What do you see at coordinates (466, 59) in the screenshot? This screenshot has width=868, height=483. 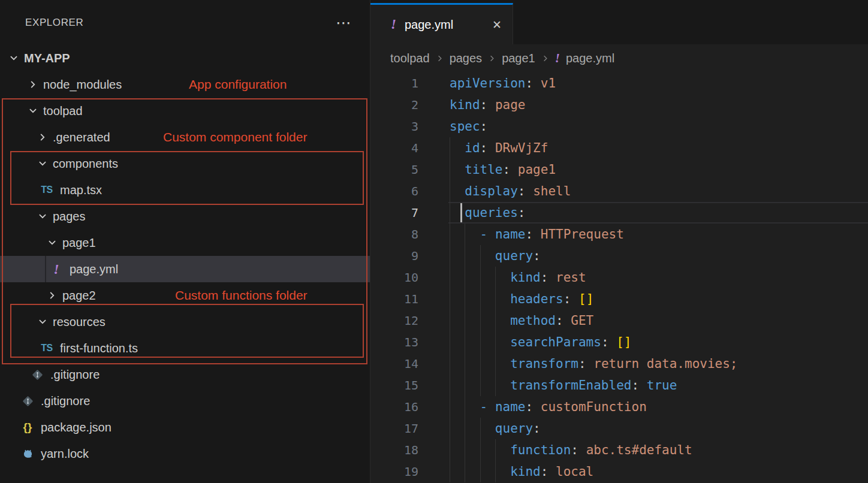 I see `breadcrumb-item-pages: pages` at bounding box center [466, 59].